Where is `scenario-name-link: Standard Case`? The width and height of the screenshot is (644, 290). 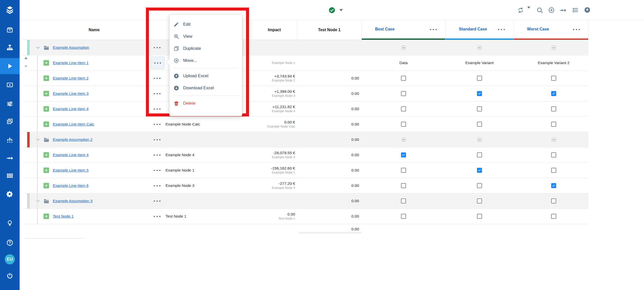
scenario-name-link: Standard Case is located at coordinates (473, 29).